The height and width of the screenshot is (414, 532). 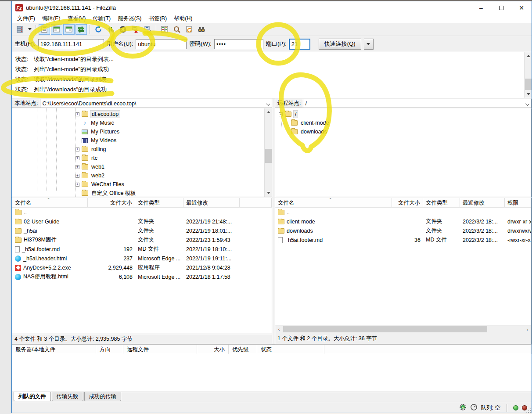 What do you see at coordinates (51, 18) in the screenshot?
I see `menu-edit: 编辑(E)` at bounding box center [51, 18].